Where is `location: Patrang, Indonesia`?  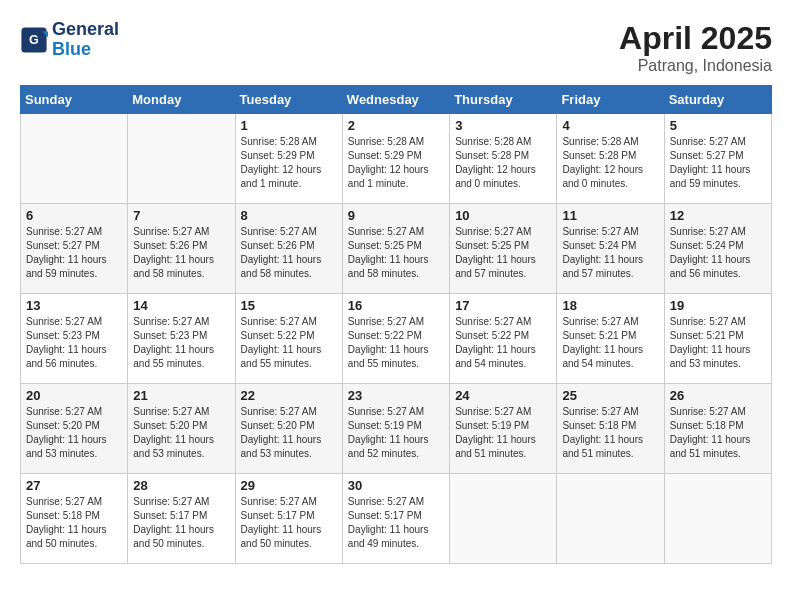
location: Patrang, Indonesia is located at coordinates (696, 66).